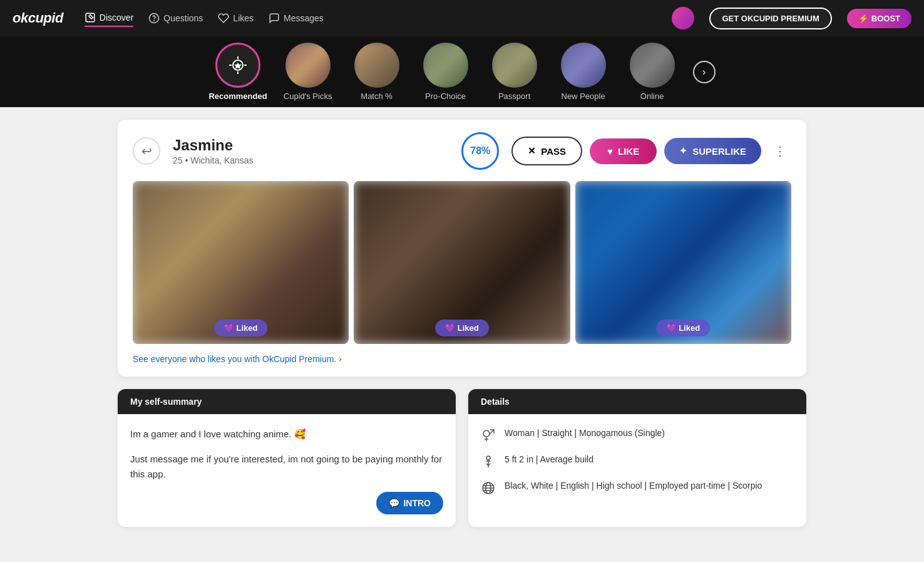 This screenshot has height=562, width=924. Describe the element at coordinates (462, 18) in the screenshot. I see `top-navigation: okcupid Discover Questions Likes Message…` at that location.